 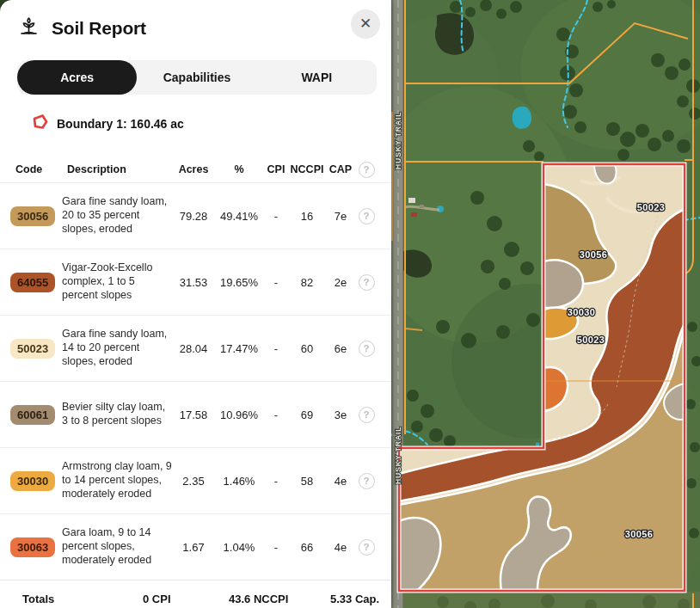 I want to click on soil-code-badge: 30056, so click(x=33, y=217).